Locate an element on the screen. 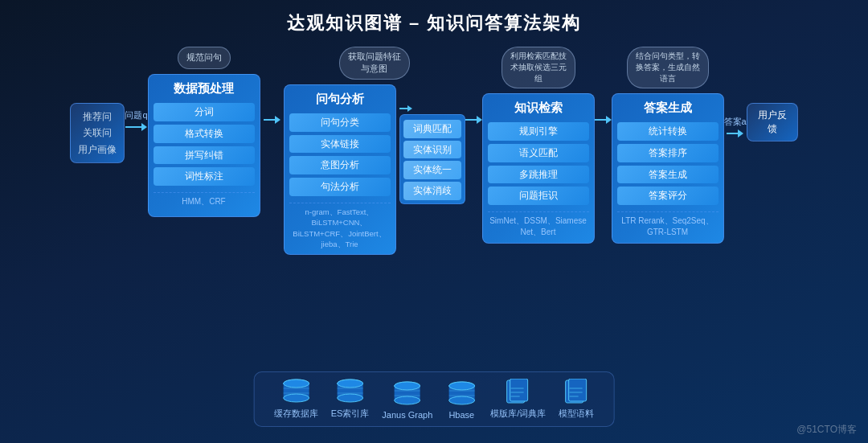 Image resolution: width=868 pixels, height=443 pixels. db-label-model: 模型语料 is located at coordinates (576, 413).